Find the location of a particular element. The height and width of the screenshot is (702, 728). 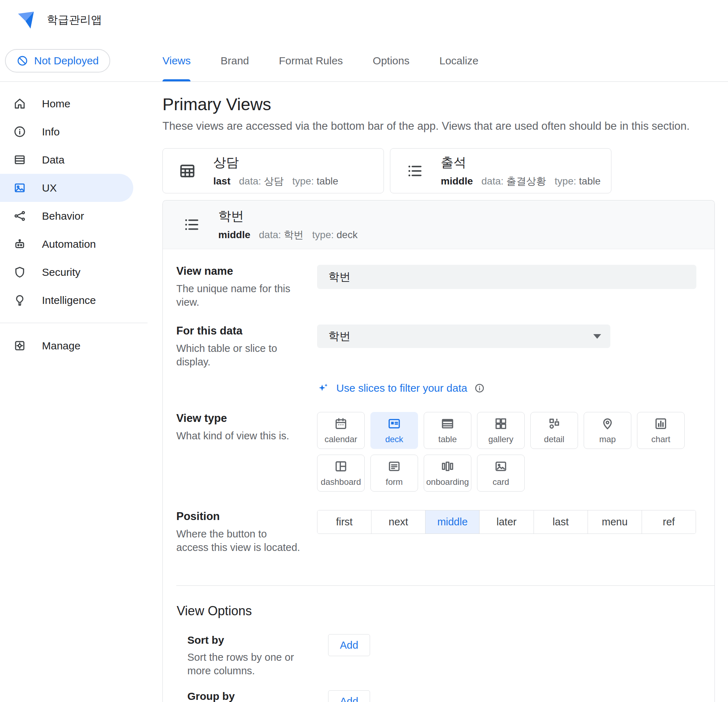

view-type-map: map is located at coordinates (608, 430).